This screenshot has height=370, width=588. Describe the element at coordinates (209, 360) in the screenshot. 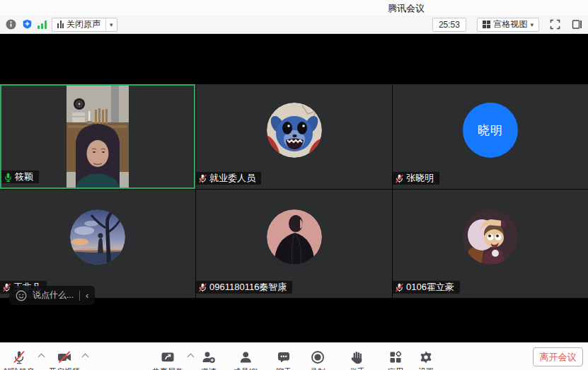

I see `invite-button: 邀请` at that location.